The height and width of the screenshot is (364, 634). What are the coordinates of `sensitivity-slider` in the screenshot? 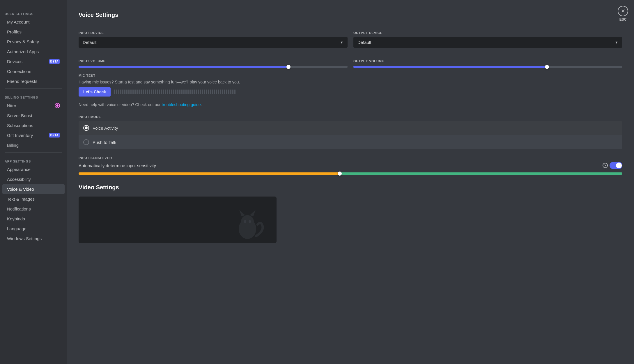 It's located at (350, 174).